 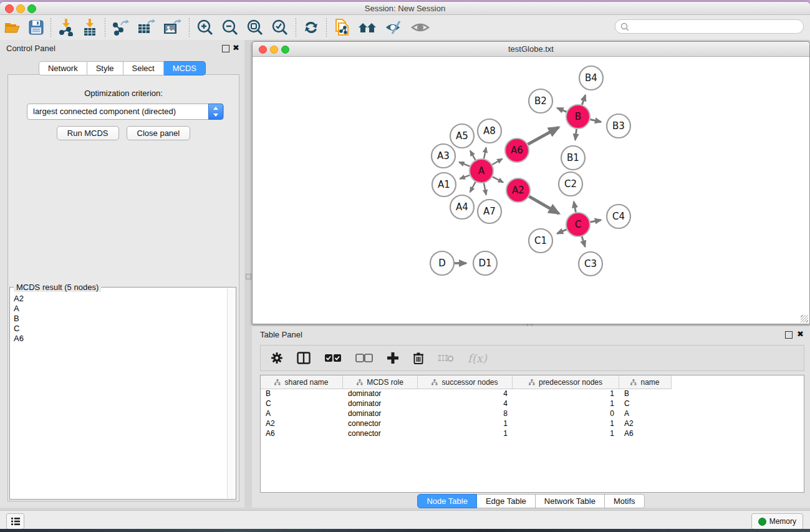 What do you see at coordinates (497, 162) in the screenshot?
I see `edge-A-A6` at bounding box center [497, 162].